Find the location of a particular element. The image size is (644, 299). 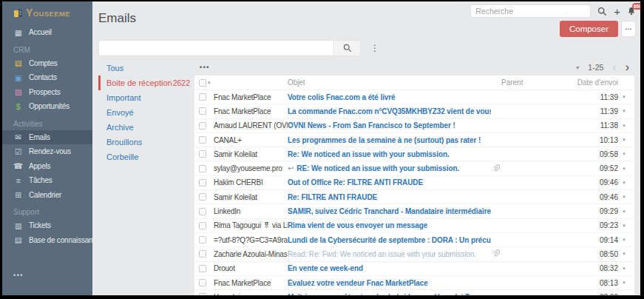

plus-icon: + is located at coordinates (617, 12).